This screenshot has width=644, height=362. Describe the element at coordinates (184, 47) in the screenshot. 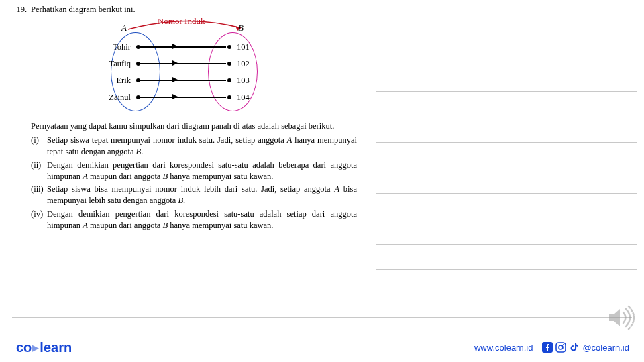

I see `map-row: Tohir 101` at that location.